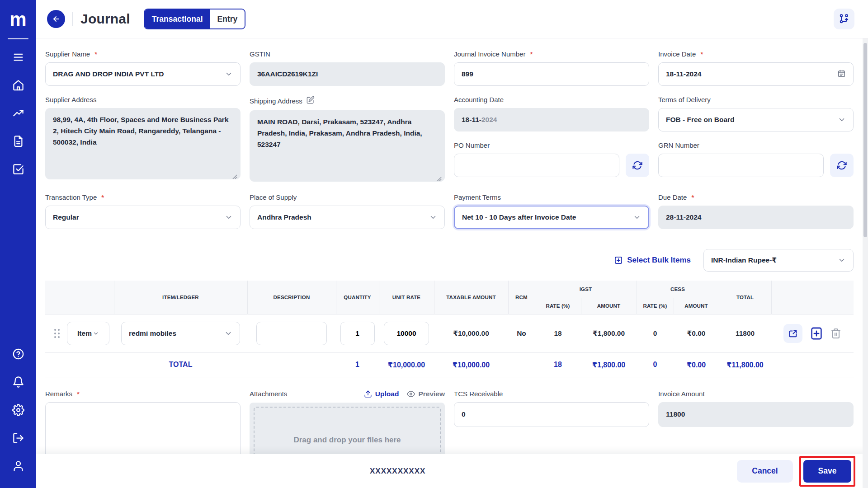 This screenshot has height=488, width=868. I want to click on grn-number-input, so click(741, 165).